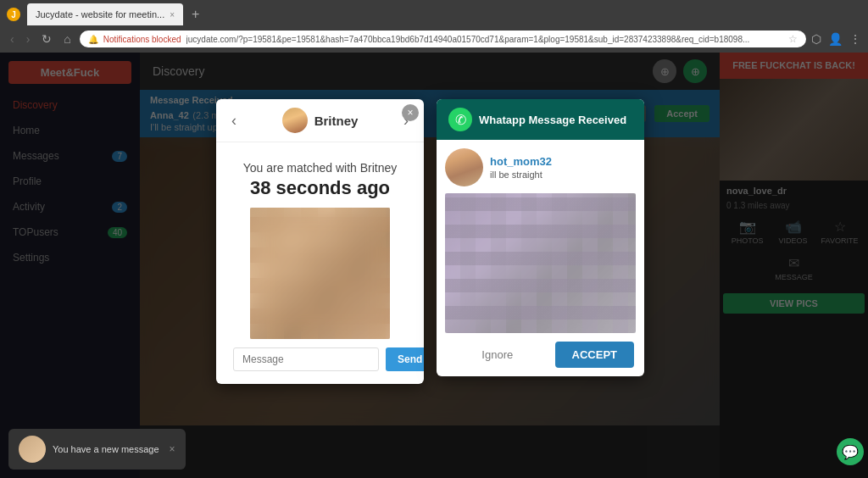 Image resolution: width=868 pixels, height=478 pixels. Describe the element at coordinates (234, 120) in the screenshot. I see `match-nav-prev: ‹` at that location.